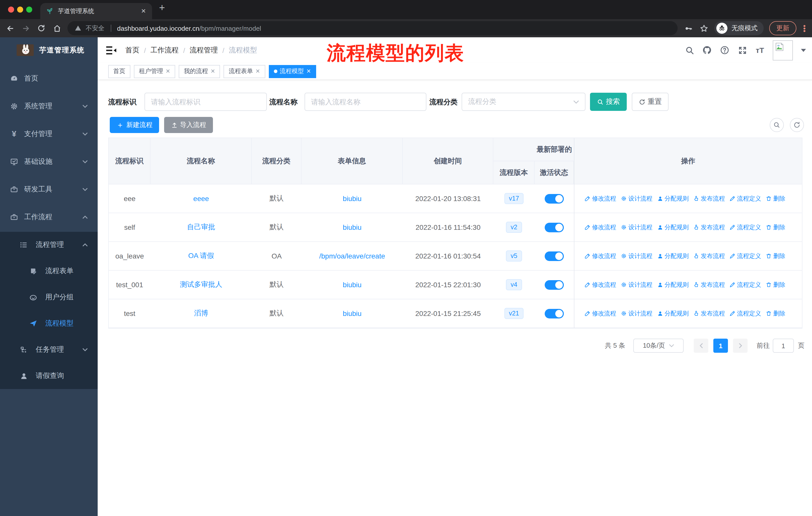  I want to click on refresh-table-button, so click(797, 125).